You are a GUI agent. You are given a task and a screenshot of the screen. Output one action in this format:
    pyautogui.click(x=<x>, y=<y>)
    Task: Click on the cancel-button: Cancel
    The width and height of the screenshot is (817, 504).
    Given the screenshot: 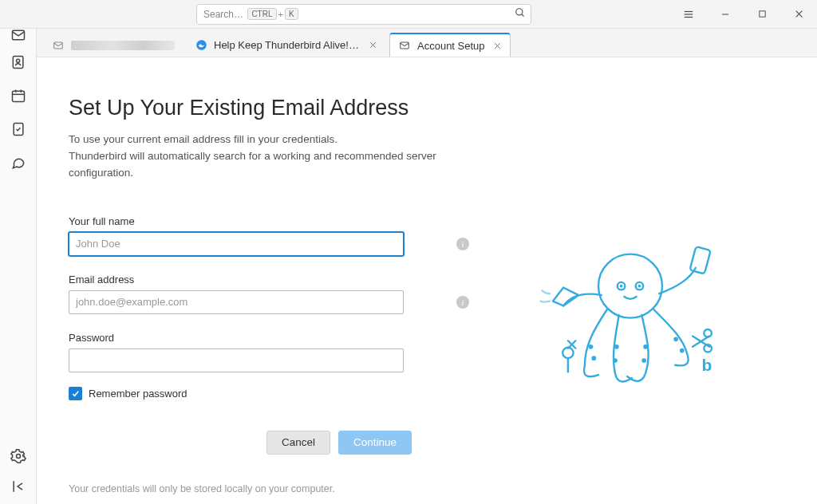 What is the action you would take?
    pyautogui.click(x=298, y=443)
    